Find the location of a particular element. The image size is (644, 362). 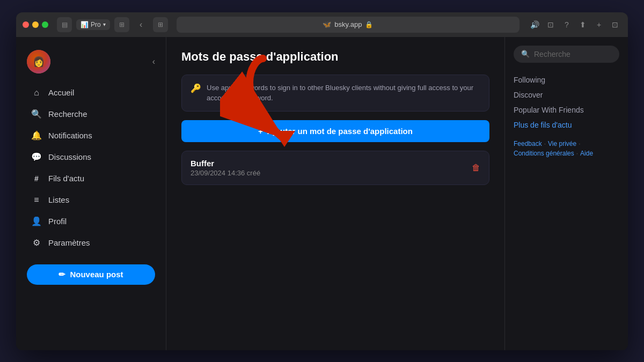

sidebar-item-discussions: 💬 Discussions is located at coordinates (91, 157).